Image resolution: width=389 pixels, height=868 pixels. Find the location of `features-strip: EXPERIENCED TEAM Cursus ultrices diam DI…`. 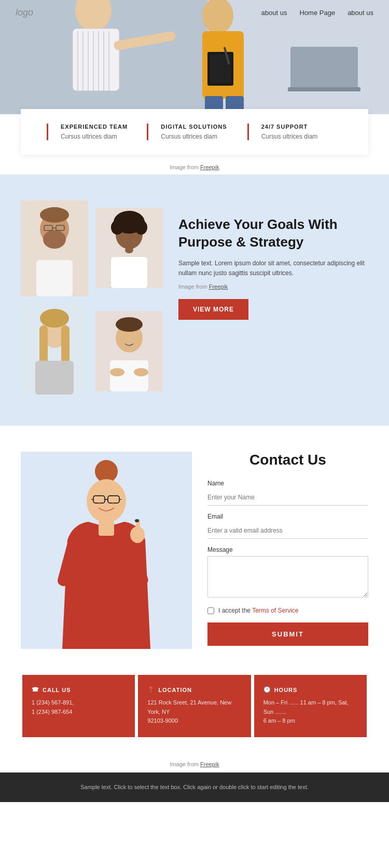

features-strip: EXPERIENCED TEAM Cursus ultrices diam DI… is located at coordinates (195, 132).